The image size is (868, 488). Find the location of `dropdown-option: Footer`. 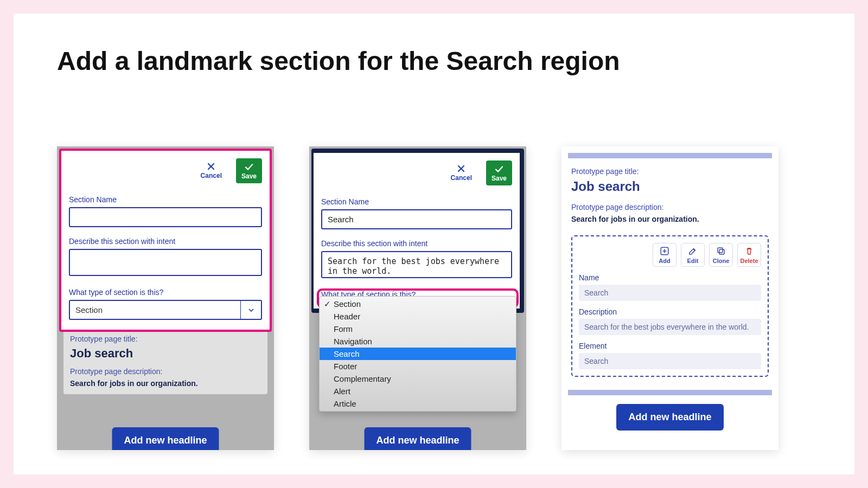

dropdown-option: Footer is located at coordinates (418, 367).